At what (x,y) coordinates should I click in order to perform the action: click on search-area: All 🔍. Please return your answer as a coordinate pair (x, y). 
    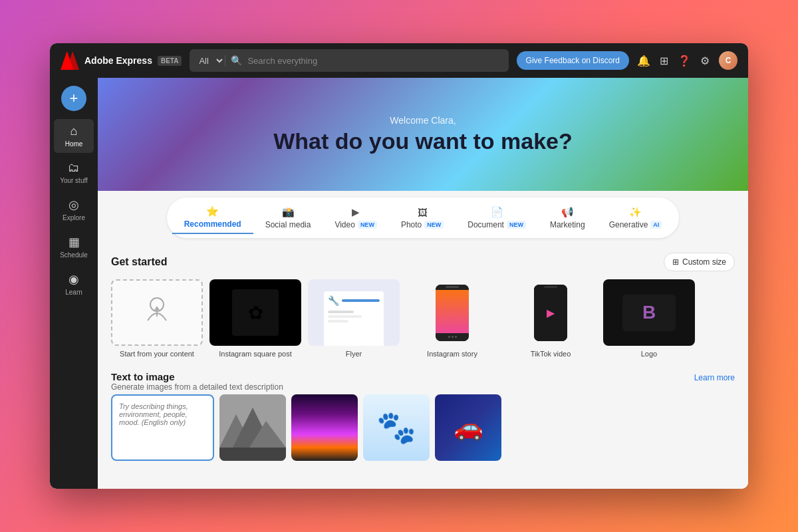
    Looking at the image, I should click on (348, 61).